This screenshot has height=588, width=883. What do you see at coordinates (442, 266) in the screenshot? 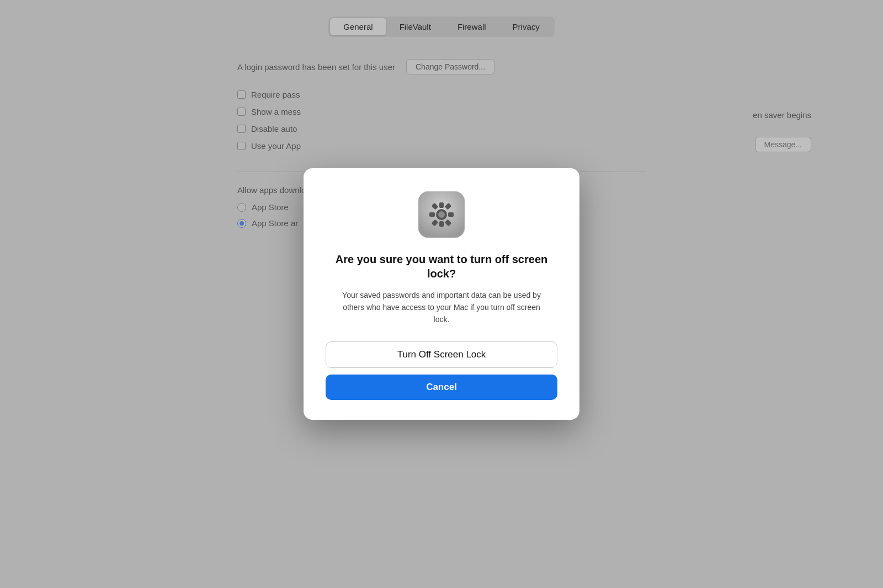
I see `modal-title: Are you sure you want to turn off screen…` at bounding box center [442, 266].